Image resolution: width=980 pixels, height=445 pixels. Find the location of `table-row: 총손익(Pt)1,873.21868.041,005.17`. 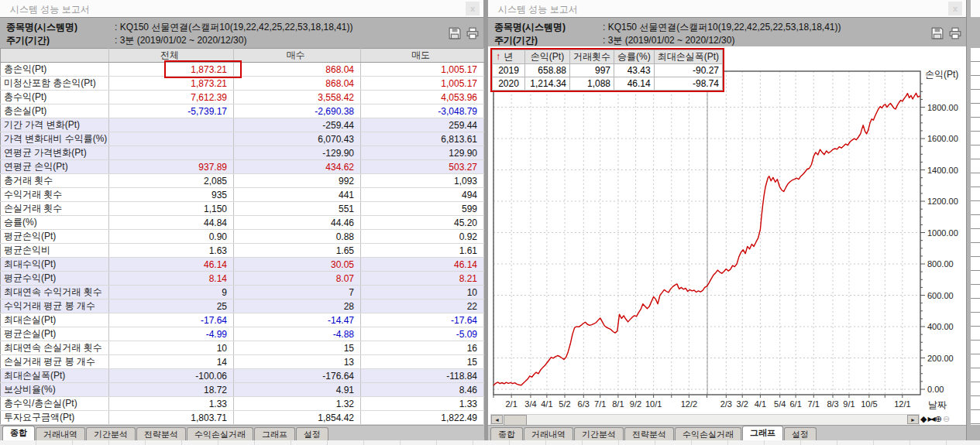

table-row: 총손익(Pt)1,873.21868.041,005.17 is located at coordinates (242, 70).